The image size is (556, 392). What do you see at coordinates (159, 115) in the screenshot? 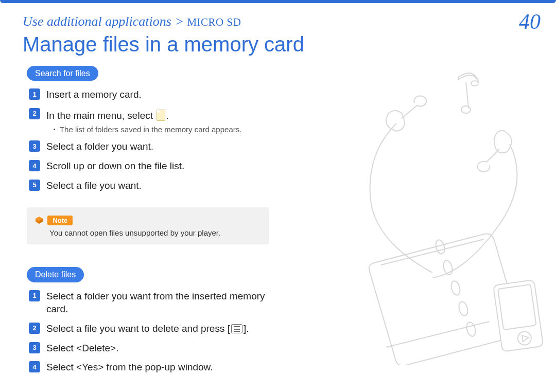
I see `step-item: 2 In the main menu, select .` at bounding box center [159, 115].